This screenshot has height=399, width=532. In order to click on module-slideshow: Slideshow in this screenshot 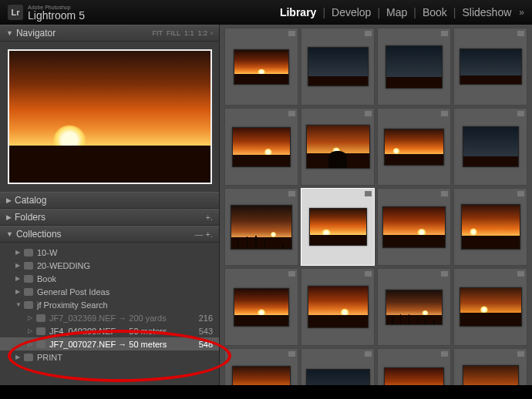, I will do `click(487, 12)`.